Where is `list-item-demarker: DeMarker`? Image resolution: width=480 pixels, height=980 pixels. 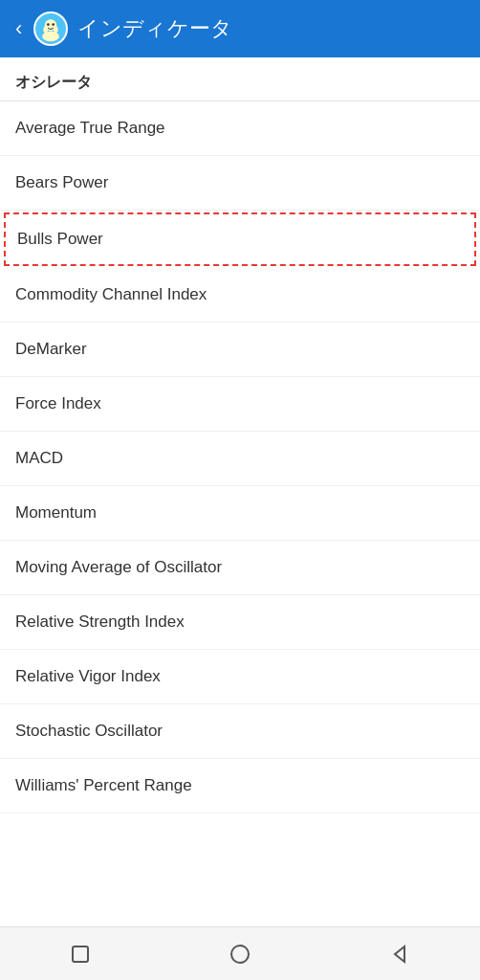 list-item-demarker: DeMarker is located at coordinates (240, 350).